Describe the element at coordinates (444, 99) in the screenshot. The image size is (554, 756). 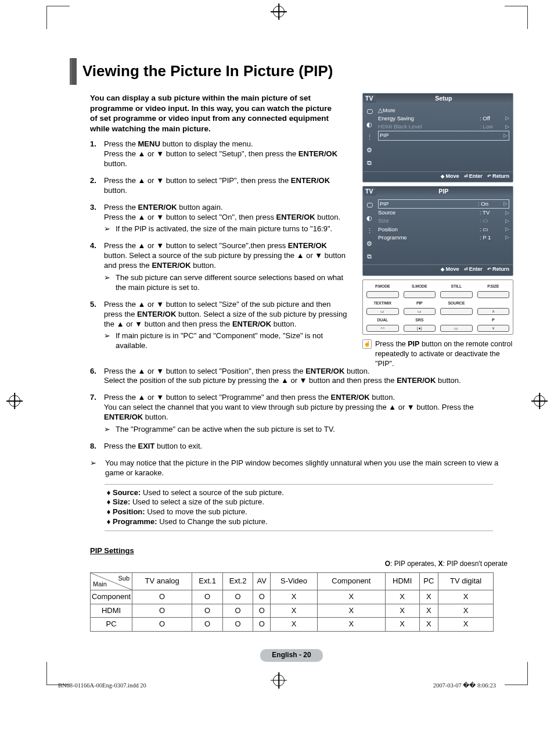
I see `osd-title: Setup` at that location.